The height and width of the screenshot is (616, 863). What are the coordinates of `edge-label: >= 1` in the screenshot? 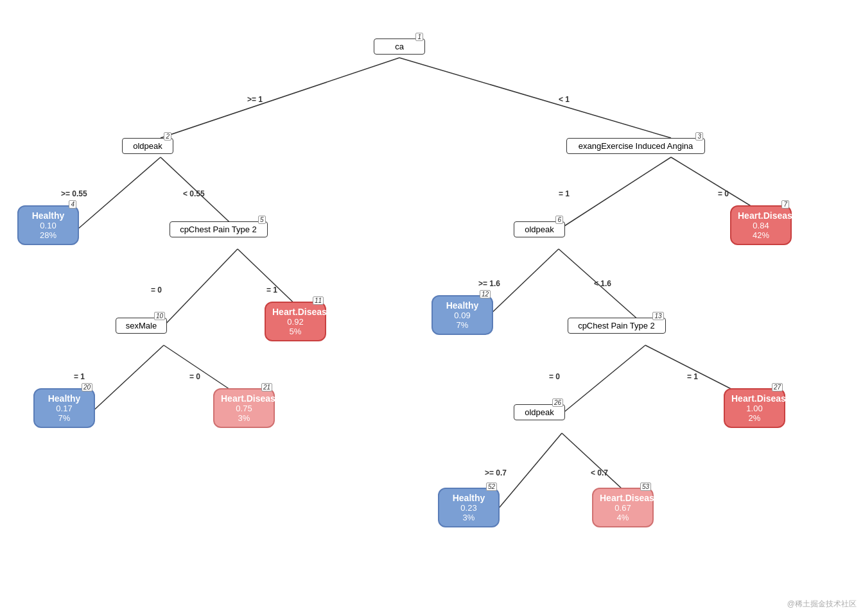 It's located at (255, 99).